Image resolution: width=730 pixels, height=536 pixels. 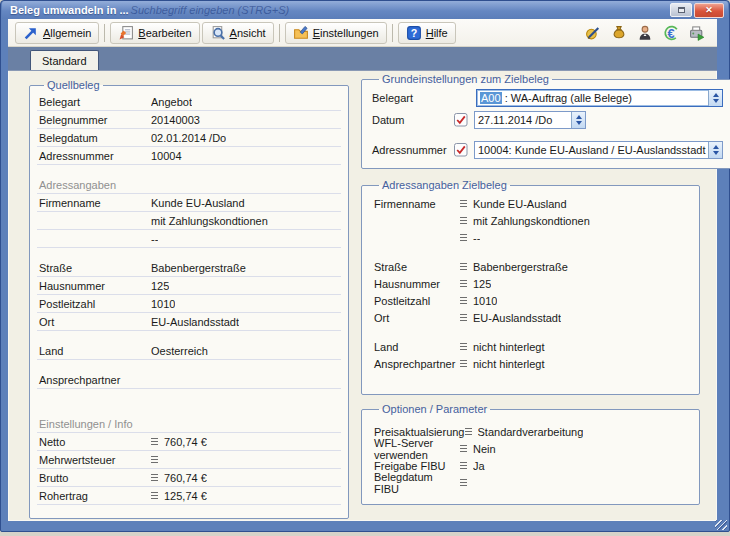 What do you see at coordinates (592, 150) in the screenshot?
I see `adressnummer-value: 10004: Kunde EU-Ausland / EU-Auslandssta…` at bounding box center [592, 150].